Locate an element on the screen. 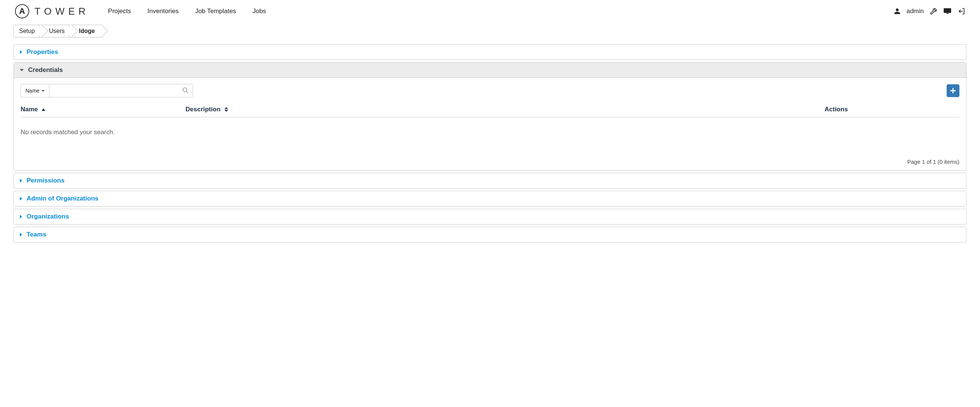 The height and width of the screenshot is (407, 980). logout-icon is located at coordinates (961, 11).